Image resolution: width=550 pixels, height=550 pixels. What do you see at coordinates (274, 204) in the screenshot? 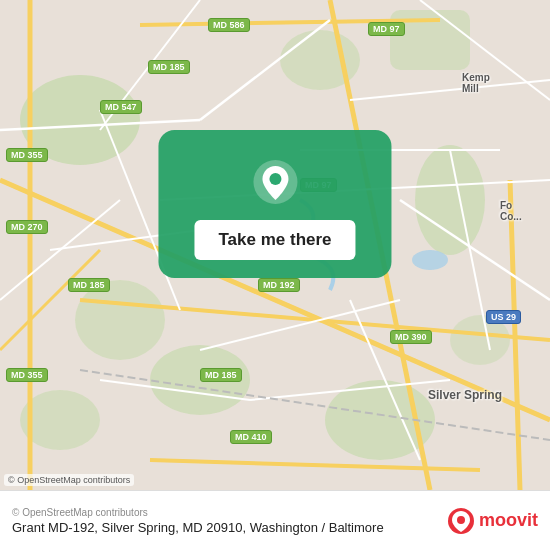
I see `button-overlay: Take me there` at bounding box center [274, 204].